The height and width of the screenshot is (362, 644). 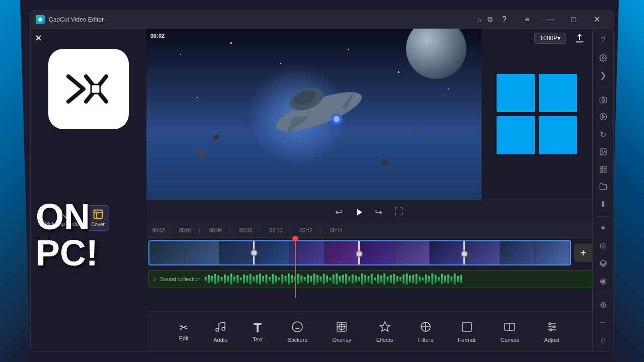 What do you see at coordinates (603, 187) in the screenshot?
I see `sidebar-folder` at bounding box center [603, 187].